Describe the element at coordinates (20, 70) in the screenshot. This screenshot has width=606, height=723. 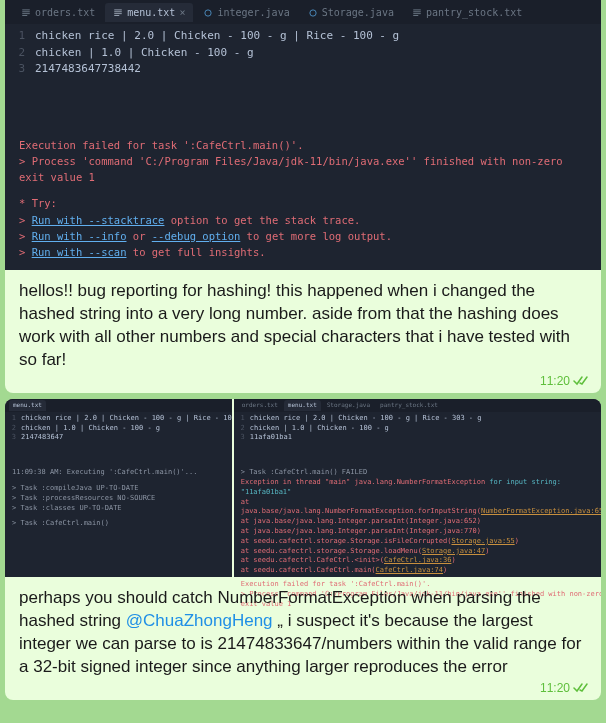
I see `line-number: 3` at that location.